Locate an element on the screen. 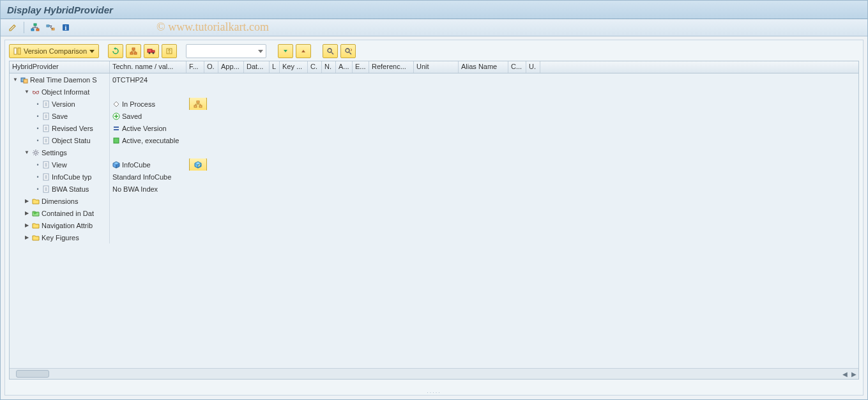  flow-button is located at coordinates (50, 27).